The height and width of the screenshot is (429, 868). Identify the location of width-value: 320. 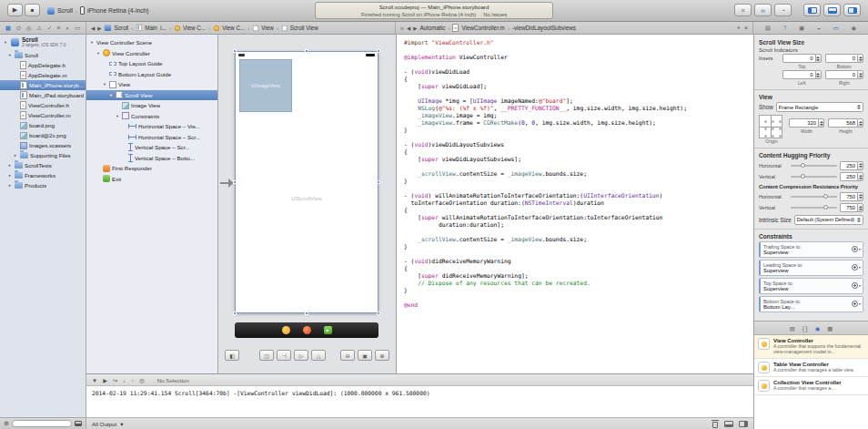
(803, 123).